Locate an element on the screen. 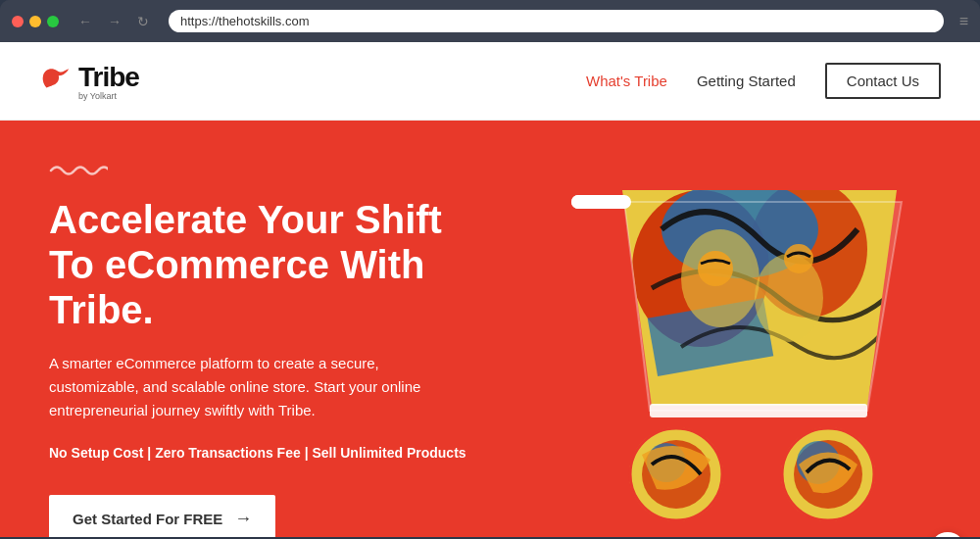 Image resolution: width=980 pixels, height=539 pixels. nav-whats-tribe: What's Tribe is located at coordinates (627, 80).